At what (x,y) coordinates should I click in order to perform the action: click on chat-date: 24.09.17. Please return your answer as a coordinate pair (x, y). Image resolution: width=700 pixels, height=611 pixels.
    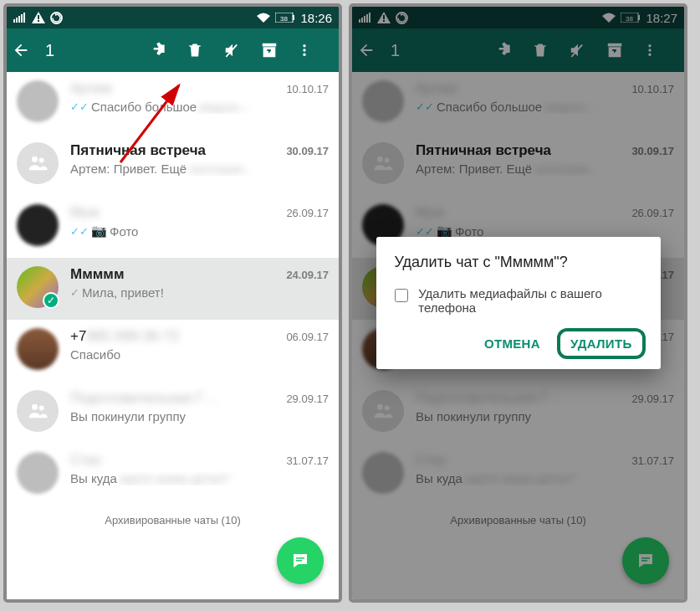
    Looking at the image, I should click on (304, 275).